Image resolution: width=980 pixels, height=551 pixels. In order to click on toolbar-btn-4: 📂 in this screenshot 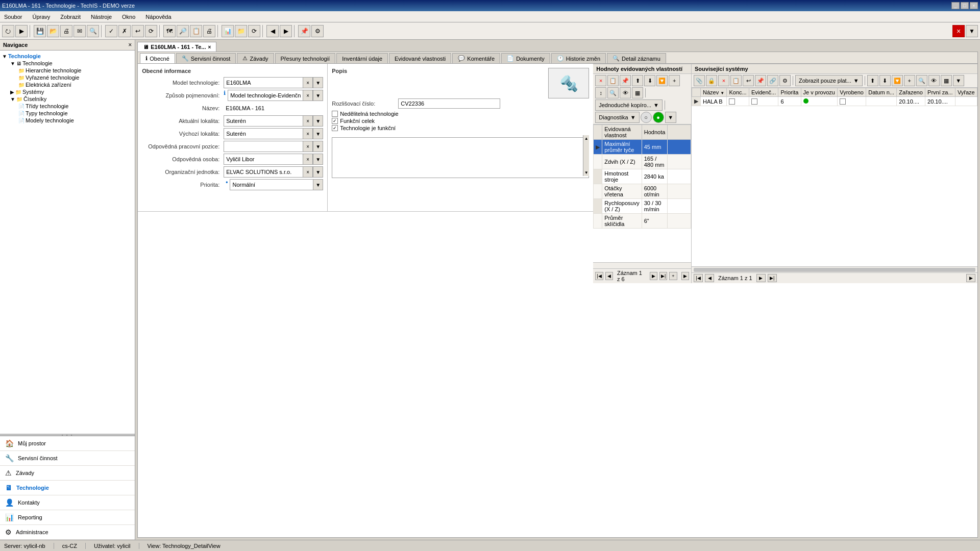, I will do `click(53, 31)`.